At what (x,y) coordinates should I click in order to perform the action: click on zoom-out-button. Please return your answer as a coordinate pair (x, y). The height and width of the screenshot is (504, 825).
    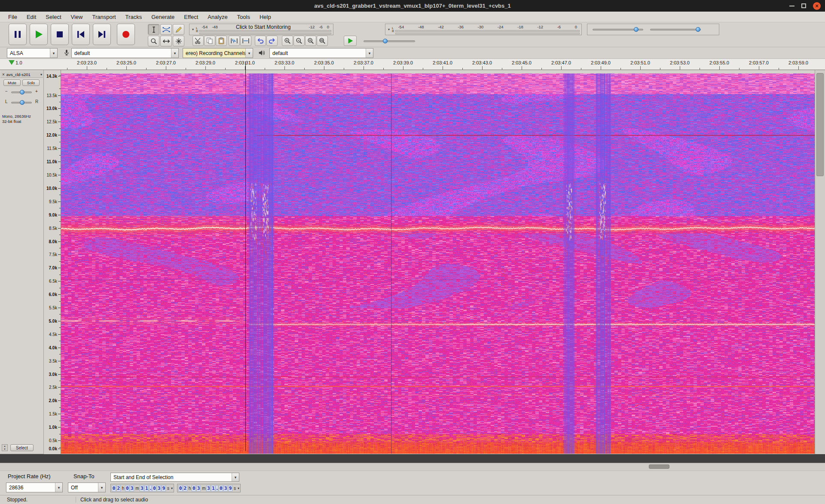
    Looking at the image, I should click on (299, 41).